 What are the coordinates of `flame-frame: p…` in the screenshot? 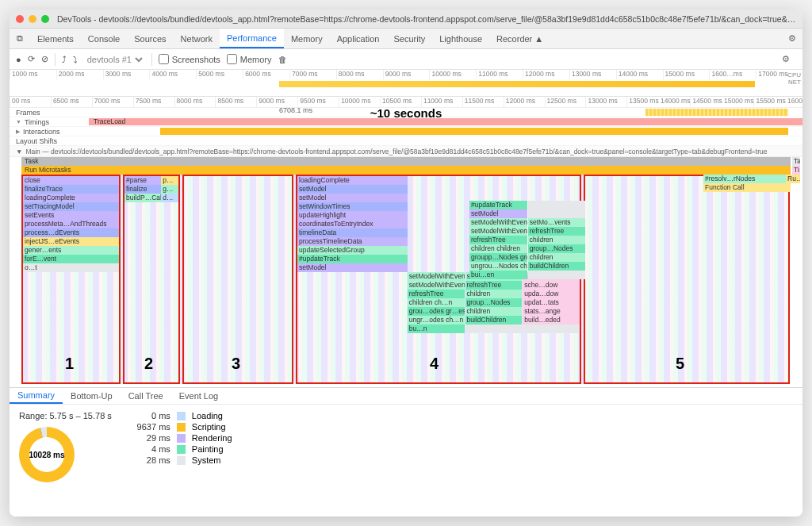 It's located at (170, 181).